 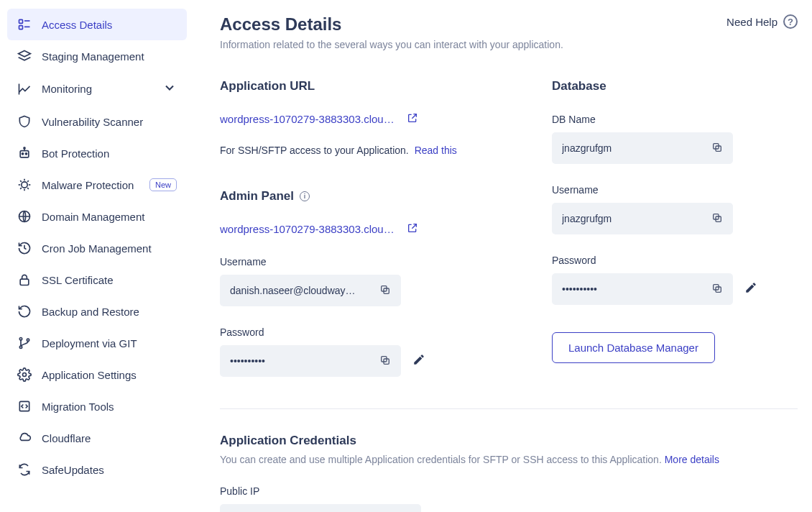 What do you see at coordinates (109, 24) in the screenshot?
I see `sidebar-item-label: Access Details` at bounding box center [109, 24].